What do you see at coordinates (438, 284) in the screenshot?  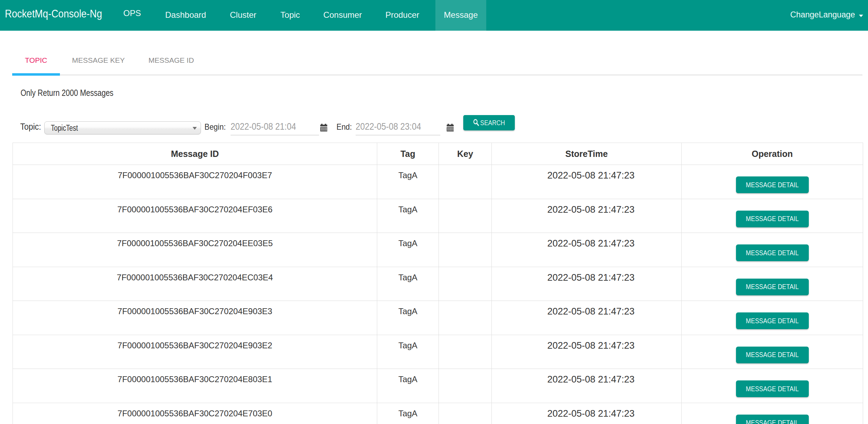 I see `table-row: 7F000001005536BAF30C270204EC03E4 TagA 20…` at bounding box center [438, 284].